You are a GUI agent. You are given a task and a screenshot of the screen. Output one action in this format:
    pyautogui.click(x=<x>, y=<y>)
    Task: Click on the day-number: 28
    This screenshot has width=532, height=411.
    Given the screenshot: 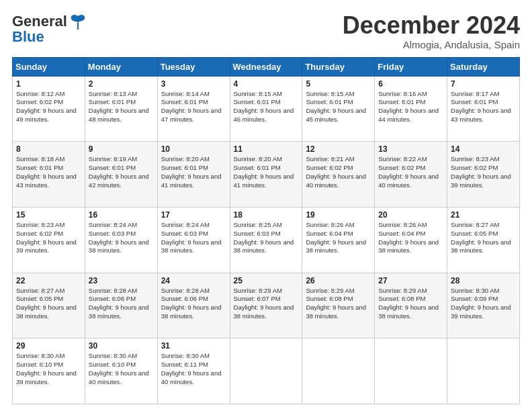 What is the action you would take?
    pyautogui.click(x=484, y=281)
    